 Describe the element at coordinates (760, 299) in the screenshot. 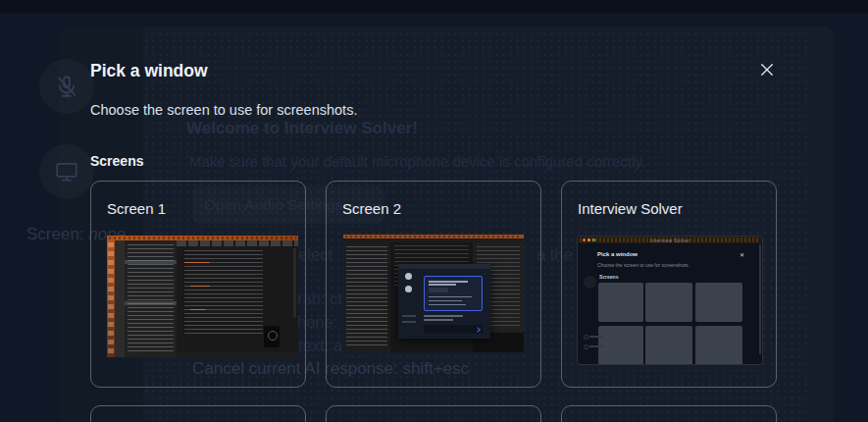

I see `thumb-scrollbar` at that location.